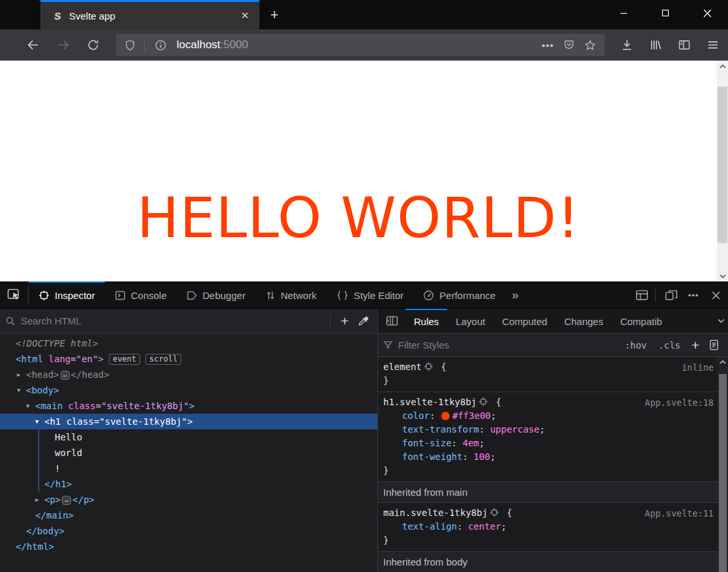 The height and width of the screenshot is (572, 728). What do you see at coordinates (723, 473) in the screenshot?
I see `rules-scrollbar-thumb` at bounding box center [723, 473].